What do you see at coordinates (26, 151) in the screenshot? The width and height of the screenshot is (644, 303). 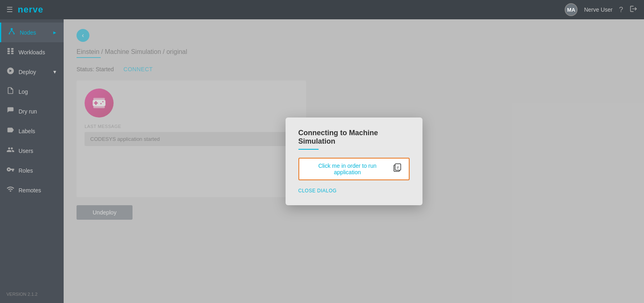 I see `sidebar-item-users-label: Users` at bounding box center [26, 151].